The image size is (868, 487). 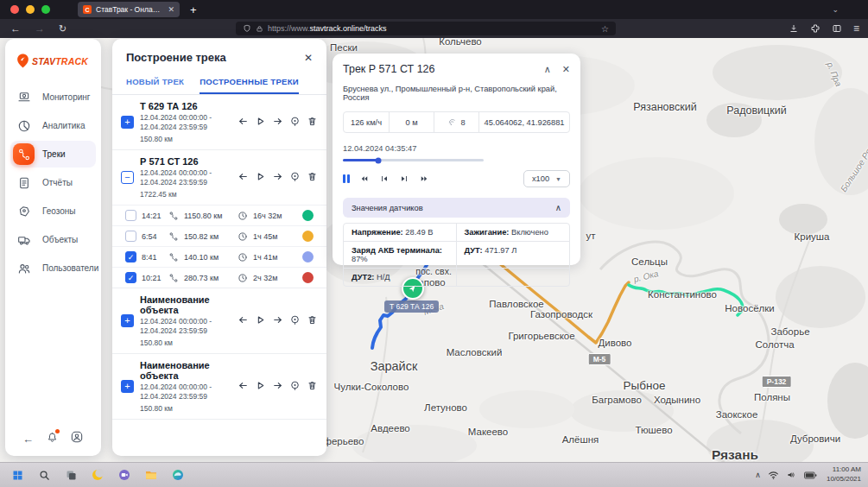 I want to click on firefox-icon, so click(x=98, y=475).